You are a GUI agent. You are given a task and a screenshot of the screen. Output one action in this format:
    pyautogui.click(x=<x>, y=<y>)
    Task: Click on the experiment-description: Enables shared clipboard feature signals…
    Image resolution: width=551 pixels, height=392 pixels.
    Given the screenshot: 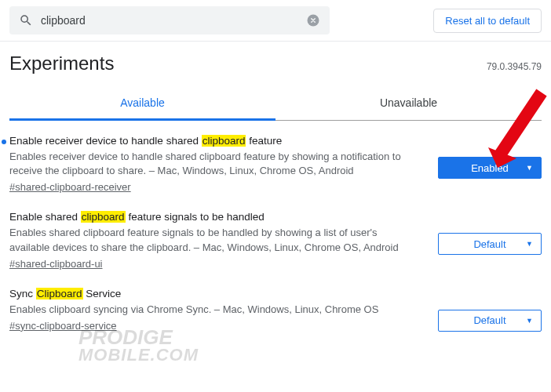 What is the action you would take?
    pyautogui.click(x=214, y=240)
    